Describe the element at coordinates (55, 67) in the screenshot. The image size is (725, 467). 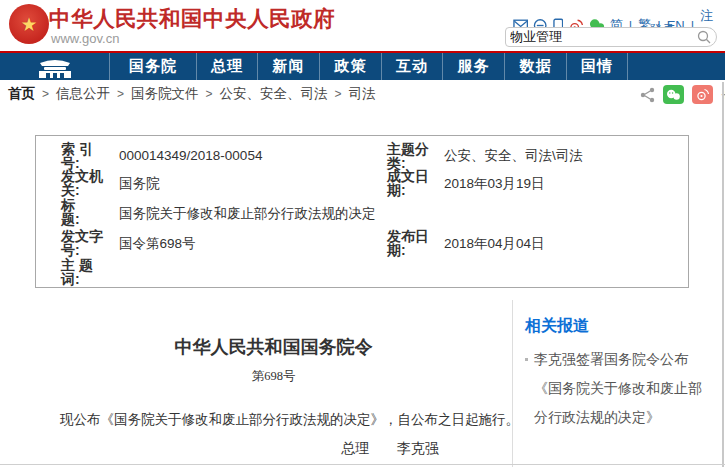
I see `tiananmen-home-icon` at that location.